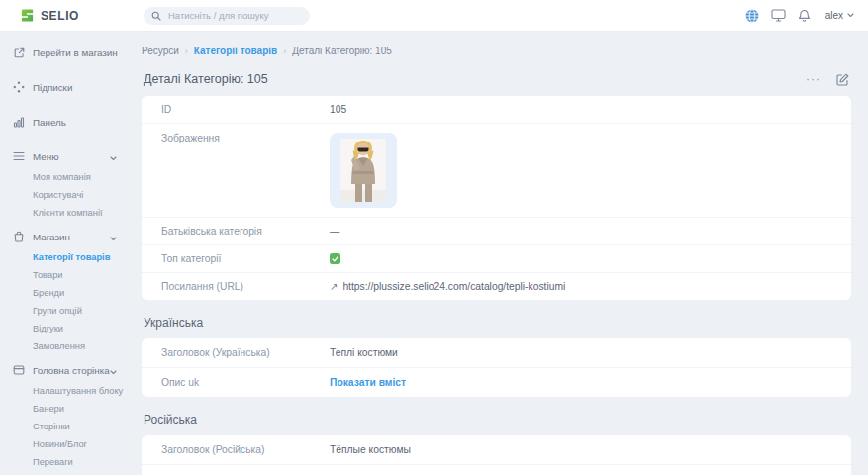 The width and height of the screenshot is (868, 475). What do you see at coordinates (19, 87) in the screenshot?
I see `subscriptions-icon` at bounding box center [19, 87].